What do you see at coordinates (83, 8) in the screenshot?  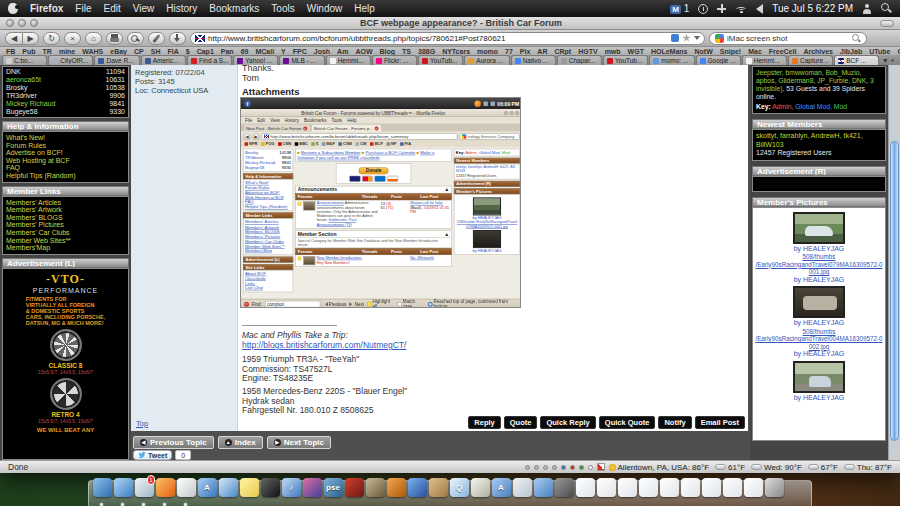 I see `menu-item: File` at bounding box center [83, 8].